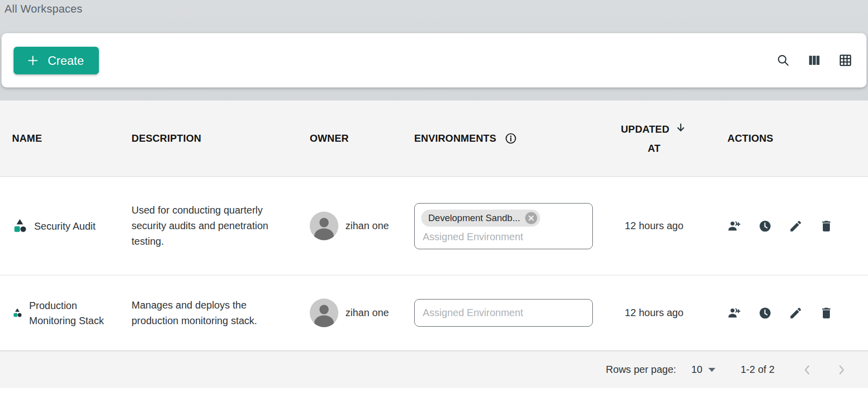 Image resolution: width=868 pixels, height=395 pixels. Describe the element at coordinates (362, 139) in the screenshot. I see `column-header-owner: OWNER` at that location.